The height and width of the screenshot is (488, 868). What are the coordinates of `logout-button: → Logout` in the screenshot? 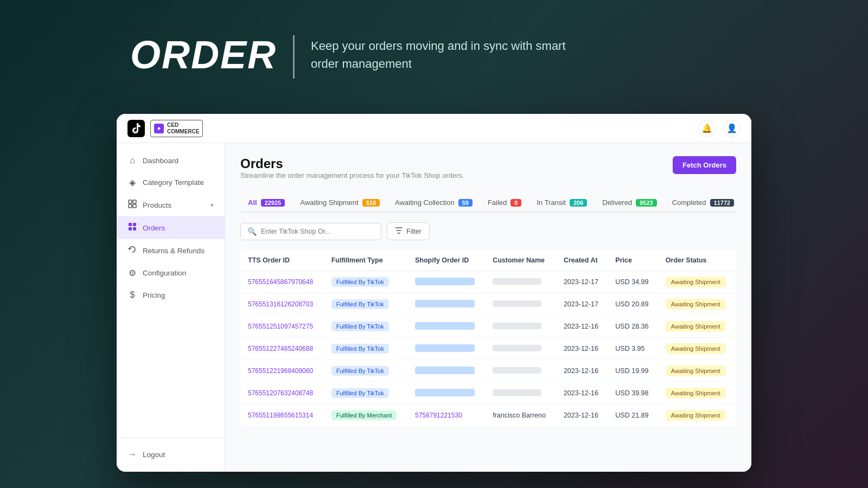 It's located at (170, 454).